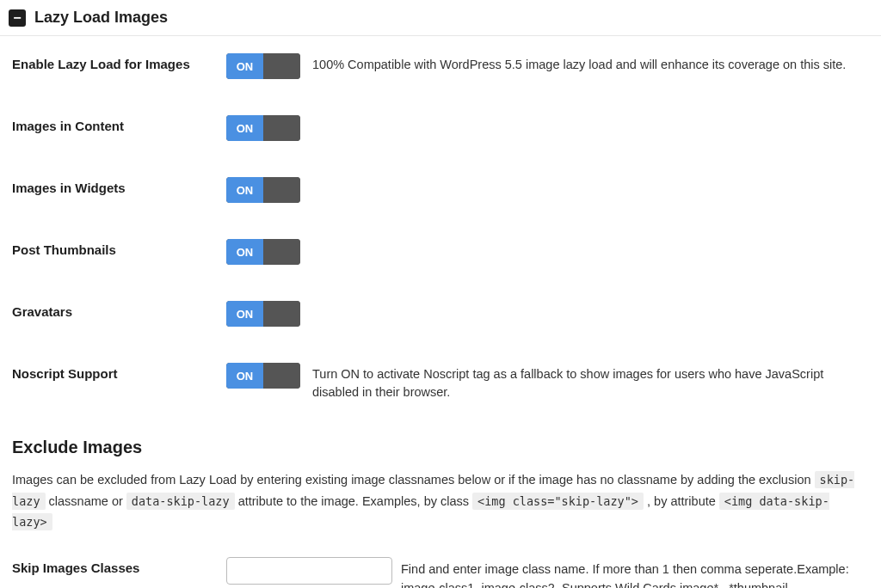 Image resolution: width=881 pixels, height=588 pixels. Describe the element at coordinates (102, 17) in the screenshot. I see `panel-title: Lazy Load Images` at that location.